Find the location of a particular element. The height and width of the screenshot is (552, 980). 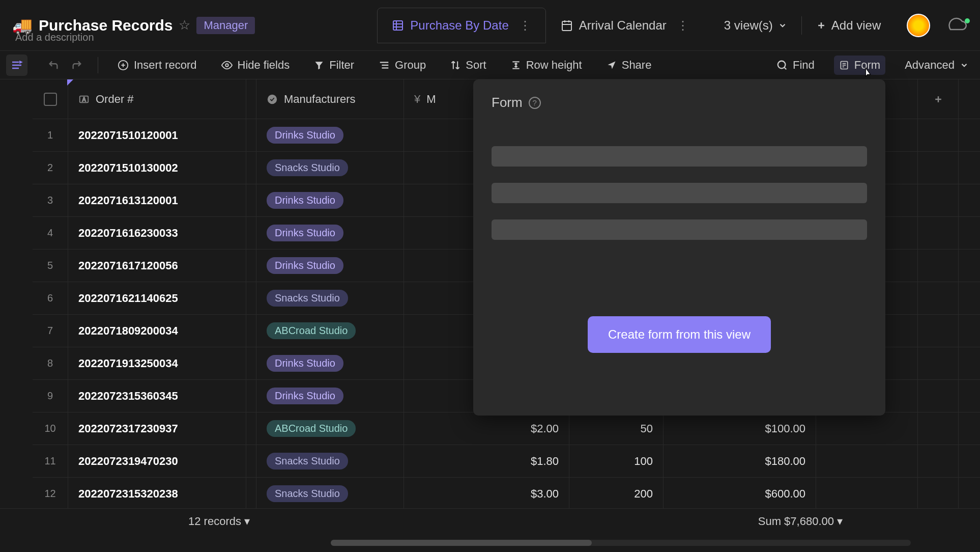

search-icon is located at coordinates (782, 65).